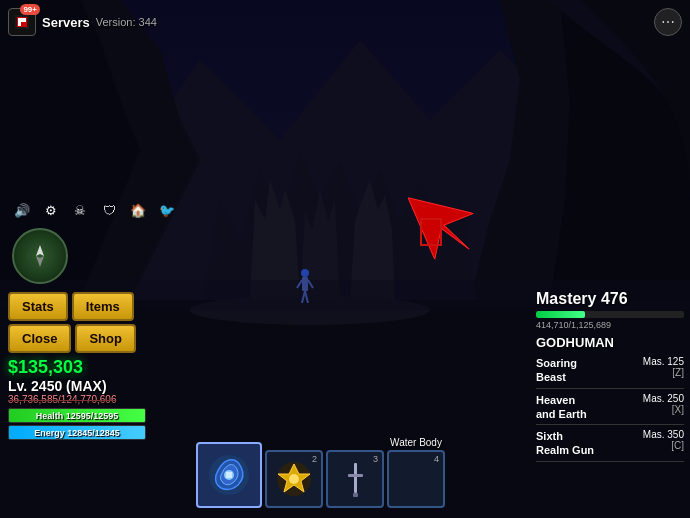 The image size is (690, 518). I want to click on energy-bar: Energy 12845/12845, so click(77, 432).